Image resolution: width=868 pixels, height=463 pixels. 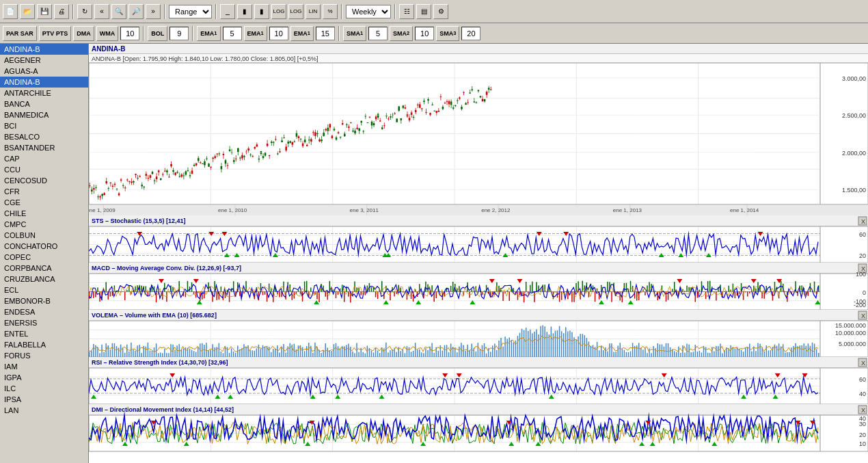 I want to click on sidebar-item-enersis: ENERSIS, so click(x=44, y=323).